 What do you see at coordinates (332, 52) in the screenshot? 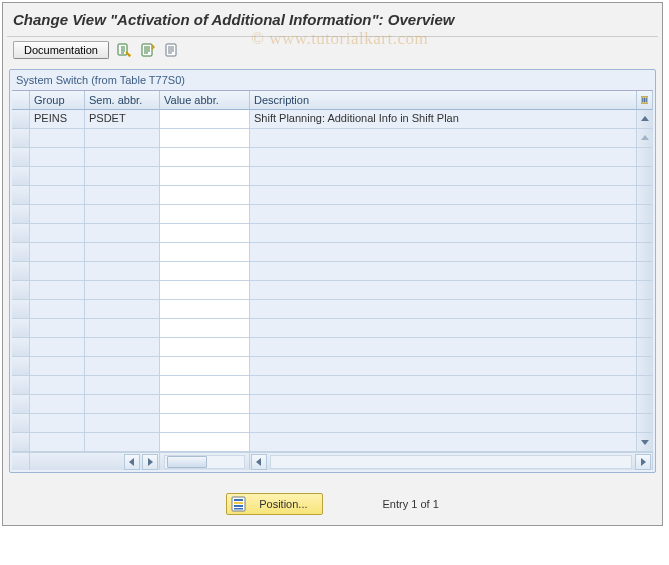
I see `toolbar: Documentation` at bounding box center [332, 52].